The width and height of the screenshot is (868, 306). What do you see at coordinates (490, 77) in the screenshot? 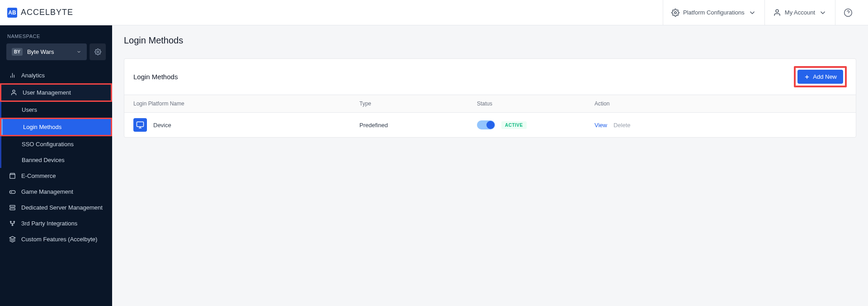
I see `card-header: Login Methods Add New` at bounding box center [490, 77].